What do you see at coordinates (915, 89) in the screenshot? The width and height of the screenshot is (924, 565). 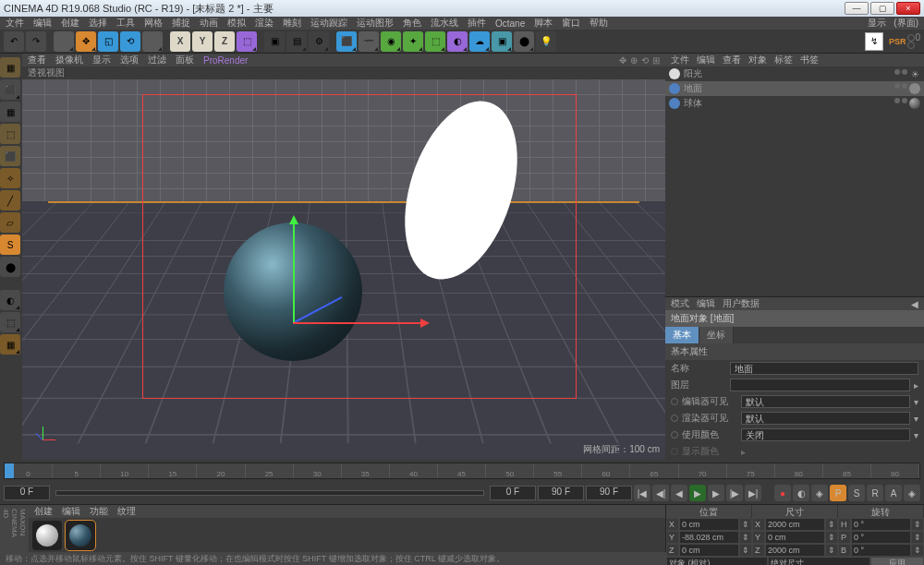 I see `material-tag-icon` at bounding box center [915, 89].